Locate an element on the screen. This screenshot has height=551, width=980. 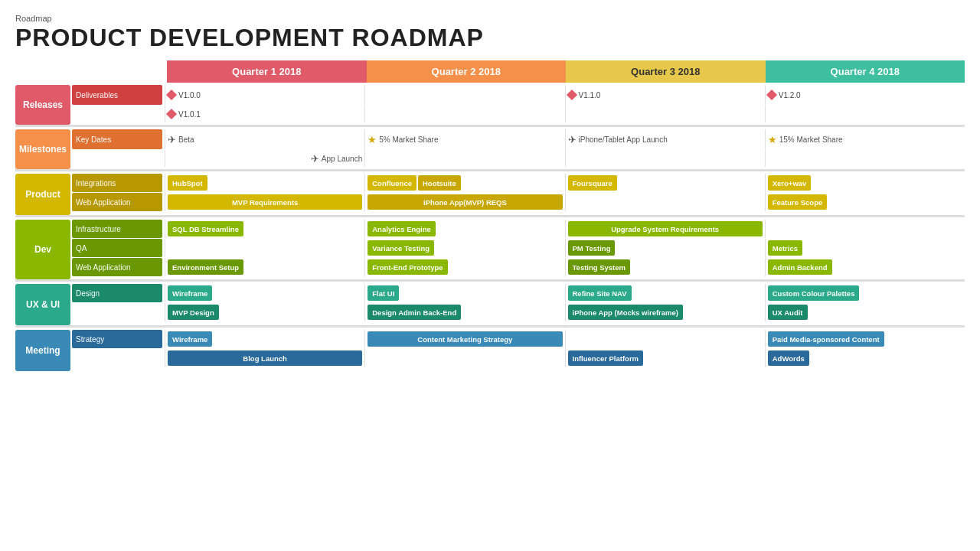
r-q2 is located at coordinates (464, 95).